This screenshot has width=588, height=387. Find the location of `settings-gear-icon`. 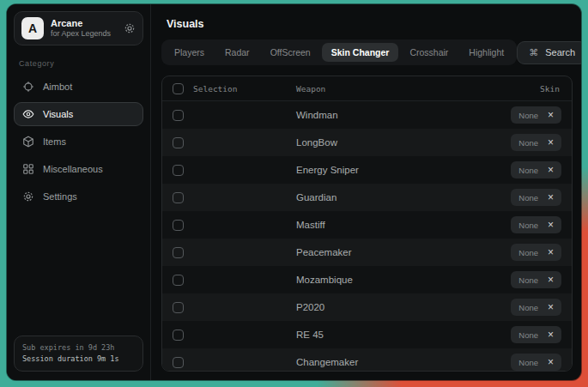

settings-gear-icon is located at coordinates (130, 28).